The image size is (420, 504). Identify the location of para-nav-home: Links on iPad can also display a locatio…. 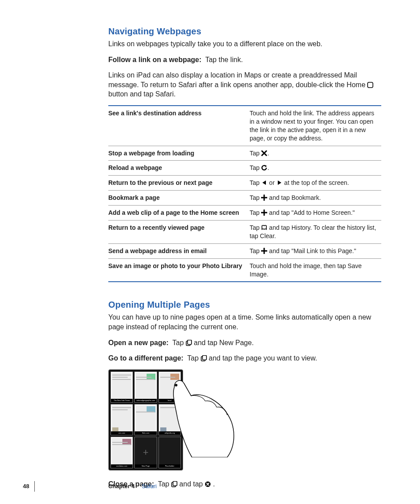
(245, 85).